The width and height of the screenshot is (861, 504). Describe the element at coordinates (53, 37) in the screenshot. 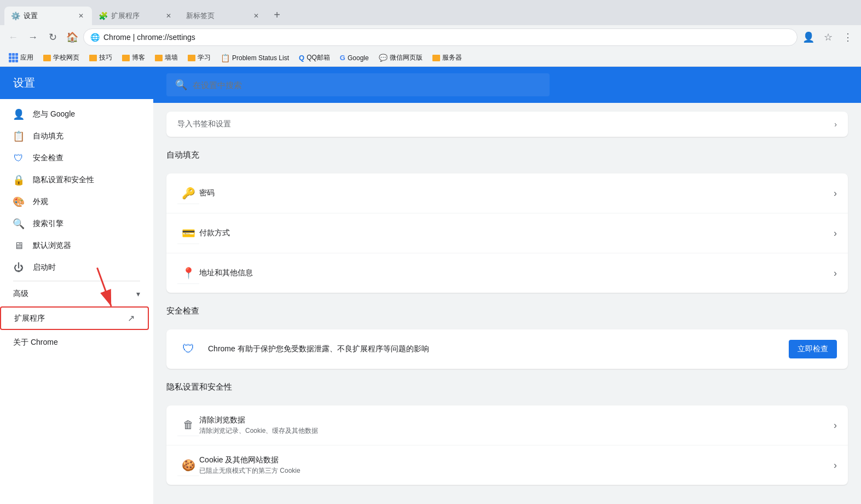

I see `reload-button: ↻` at that location.